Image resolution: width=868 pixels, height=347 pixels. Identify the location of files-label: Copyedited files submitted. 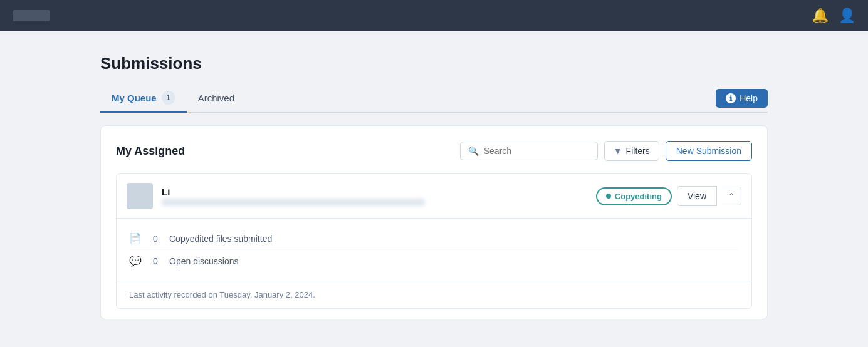
(221, 239).